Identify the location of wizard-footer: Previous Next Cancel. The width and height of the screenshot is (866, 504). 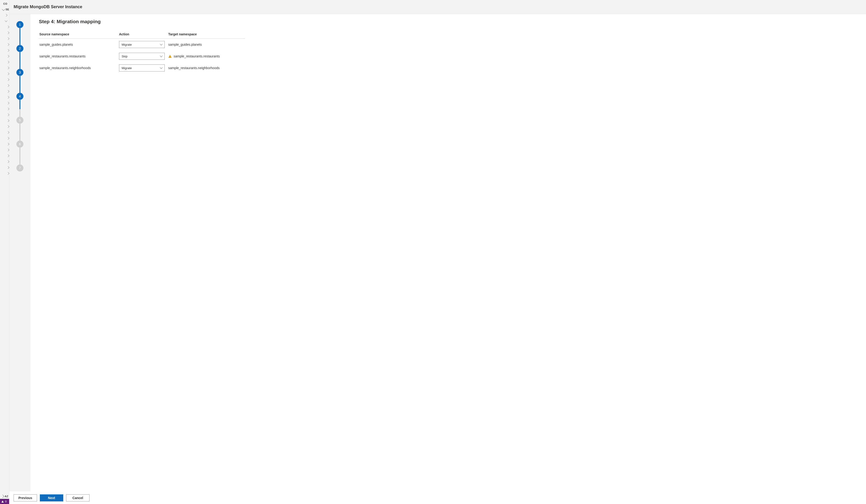
(438, 497).